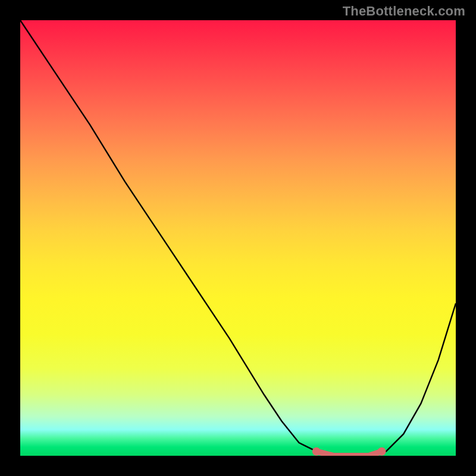 The height and width of the screenshot is (476, 476). What do you see at coordinates (382, 452) in the screenshot?
I see `sweet-spot-endpoint-right` at bounding box center [382, 452].